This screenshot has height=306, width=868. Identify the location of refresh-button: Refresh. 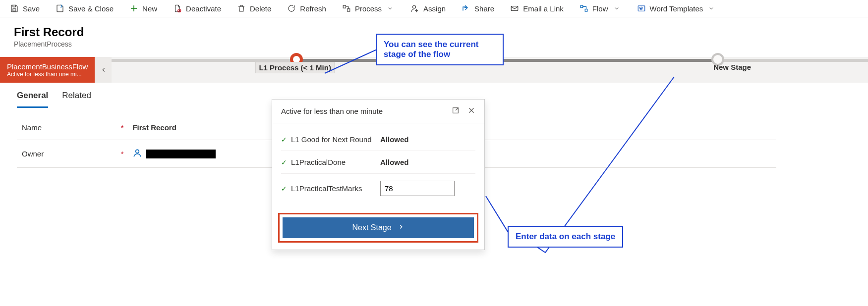
(306, 8).